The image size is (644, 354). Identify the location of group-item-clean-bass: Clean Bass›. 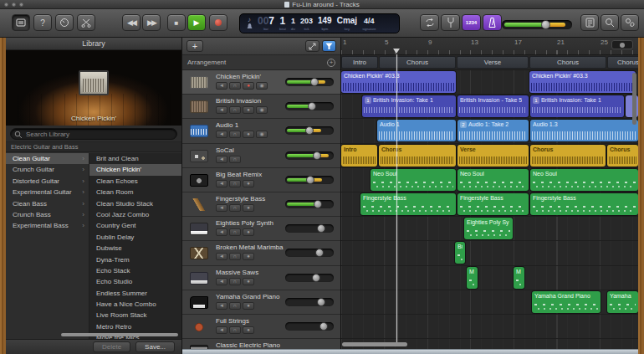
(47, 204).